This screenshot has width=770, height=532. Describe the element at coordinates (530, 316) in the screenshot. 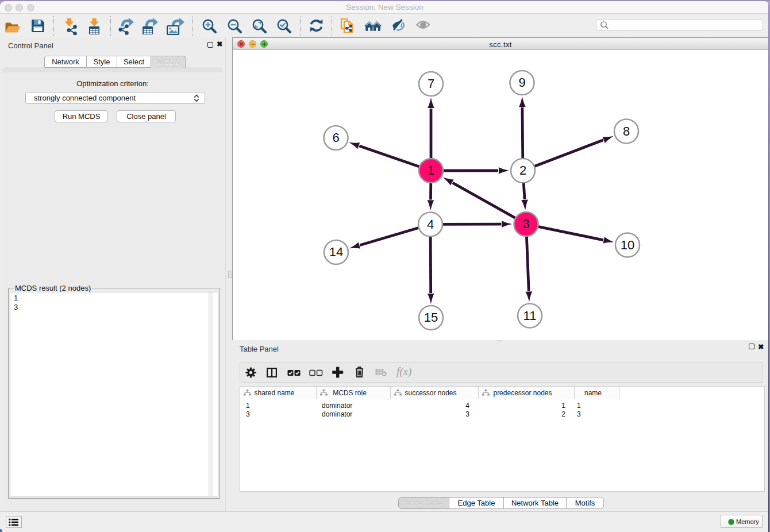

I see `svg-text: 11` at that location.